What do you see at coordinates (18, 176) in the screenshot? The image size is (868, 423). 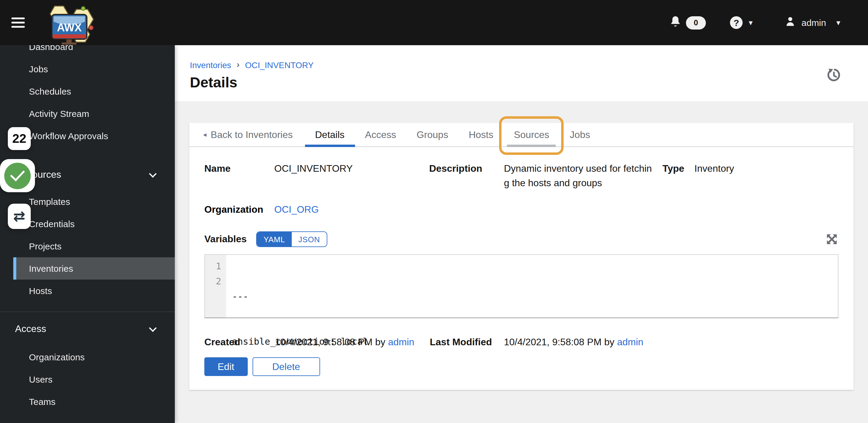 I see `check-icon` at bounding box center [18, 176].